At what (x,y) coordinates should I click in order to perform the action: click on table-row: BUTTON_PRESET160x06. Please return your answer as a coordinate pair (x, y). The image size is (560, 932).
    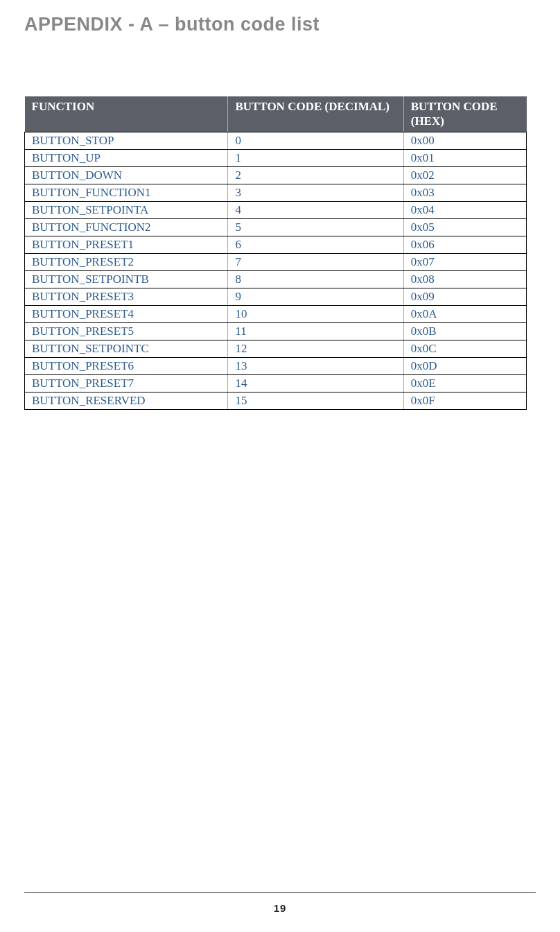
    Looking at the image, I should click on (276, 244).